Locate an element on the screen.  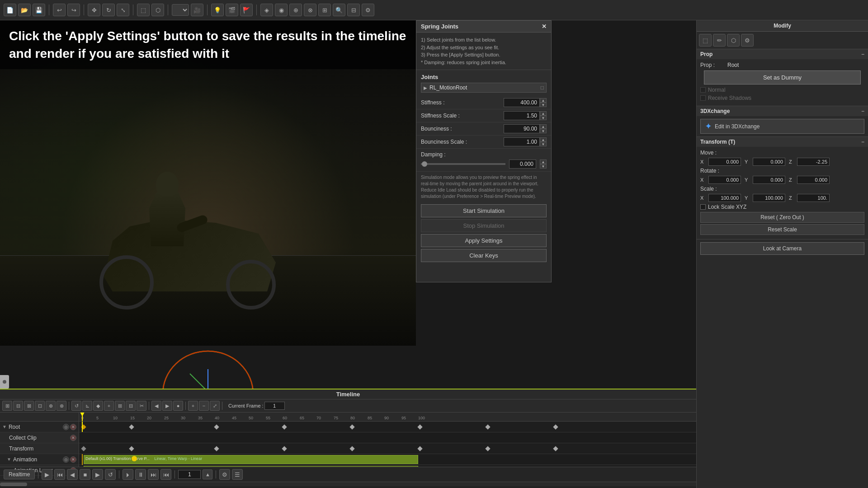
receive-shadows-checkbox is located at coordinates (703, 98).